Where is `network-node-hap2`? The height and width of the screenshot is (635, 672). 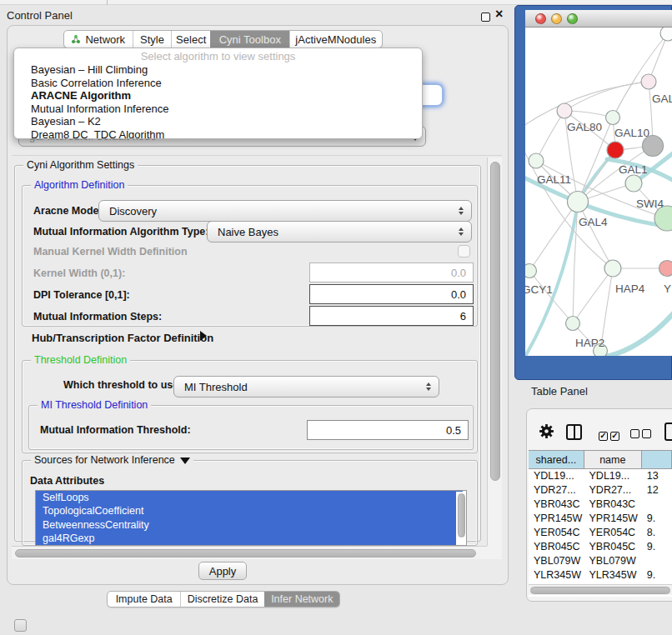
network-node-hap2 is located at coordinates (574, 323).